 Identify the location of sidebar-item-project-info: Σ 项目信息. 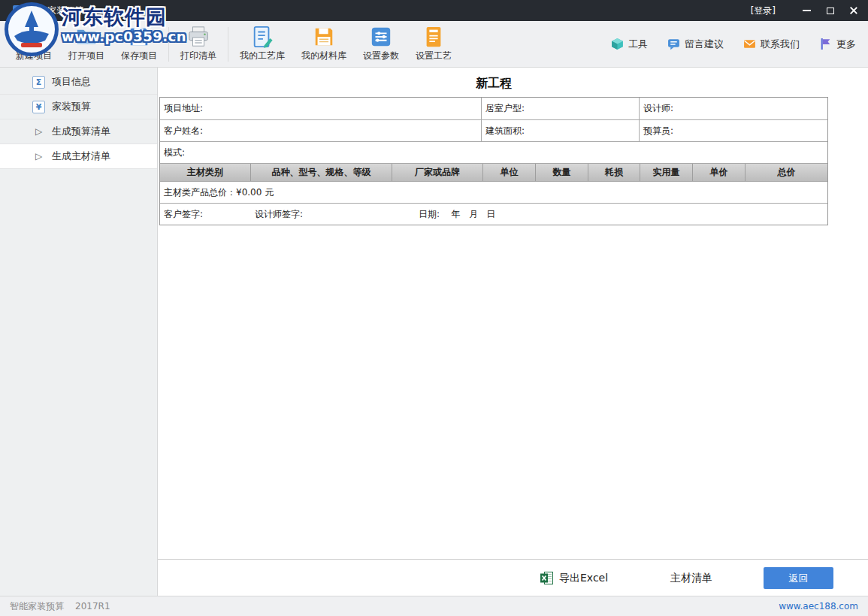
(78, 83).